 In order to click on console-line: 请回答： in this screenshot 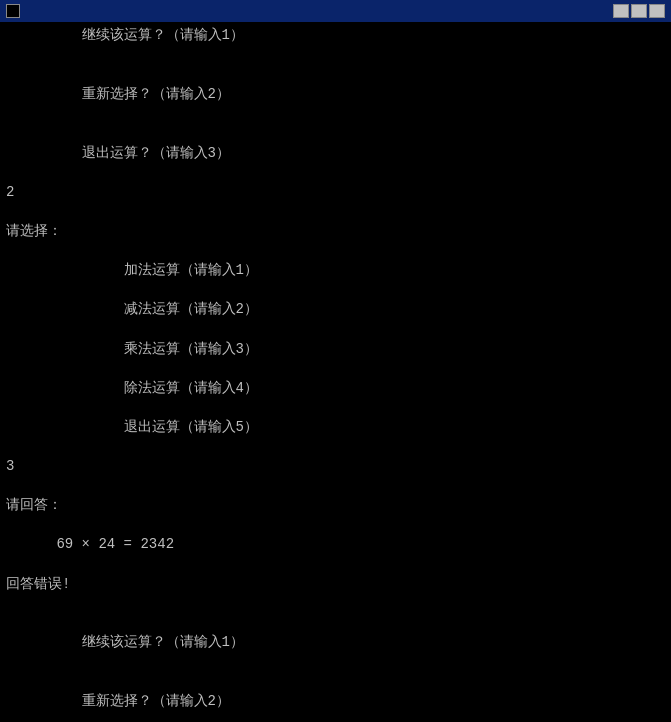, I will do `click(336, 506)`.